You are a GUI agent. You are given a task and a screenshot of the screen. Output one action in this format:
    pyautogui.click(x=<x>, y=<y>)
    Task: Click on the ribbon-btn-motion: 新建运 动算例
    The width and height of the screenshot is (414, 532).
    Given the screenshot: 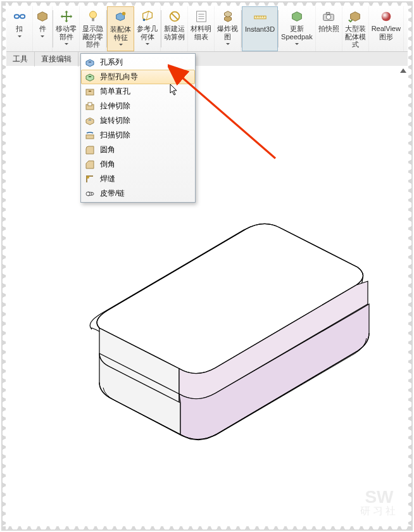 What is the action you would take?
    pyautogui.click(x=175, y=29)
    